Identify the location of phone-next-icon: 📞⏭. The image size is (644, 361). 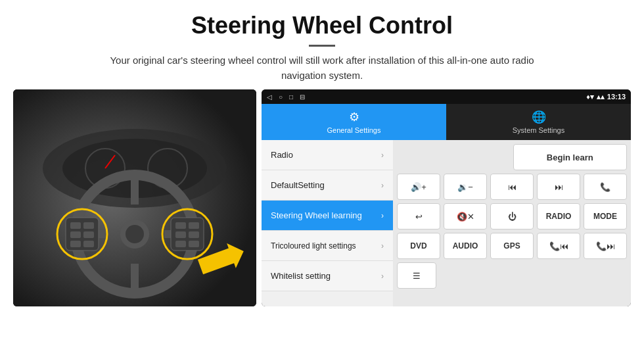
(606, 246).